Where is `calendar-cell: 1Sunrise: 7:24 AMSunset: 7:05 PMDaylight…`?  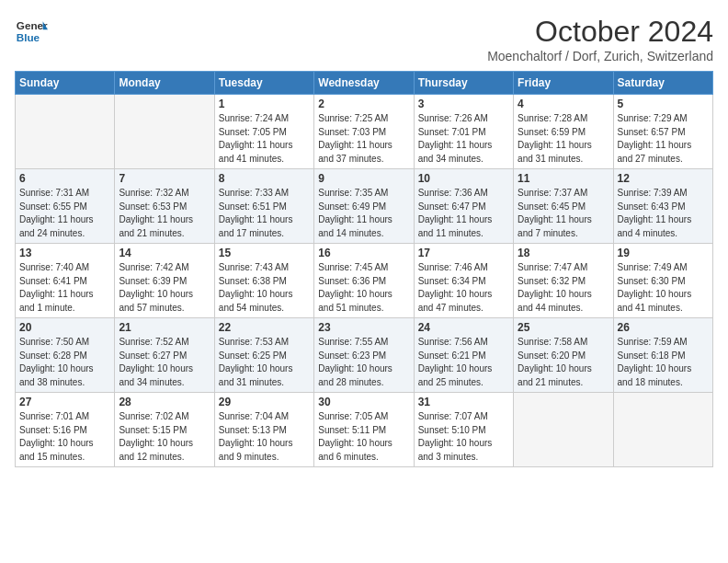 calendar-cell: 1Sunrise: 7:24 AMSunset: 7:05 PMDaylight… is located at coordinates (264, 132).